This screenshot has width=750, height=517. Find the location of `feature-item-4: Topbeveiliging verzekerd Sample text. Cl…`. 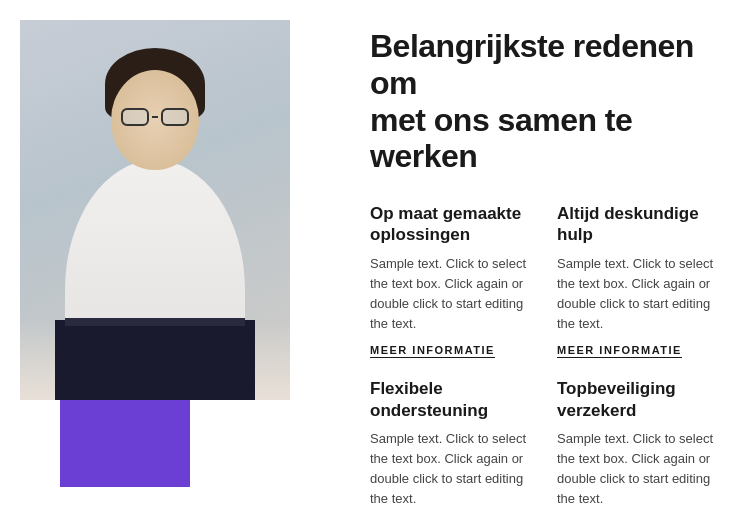

feature-item-4: Topbeveiliging verzekerd Sample text. Cl… is located at coordinates (638, 448).